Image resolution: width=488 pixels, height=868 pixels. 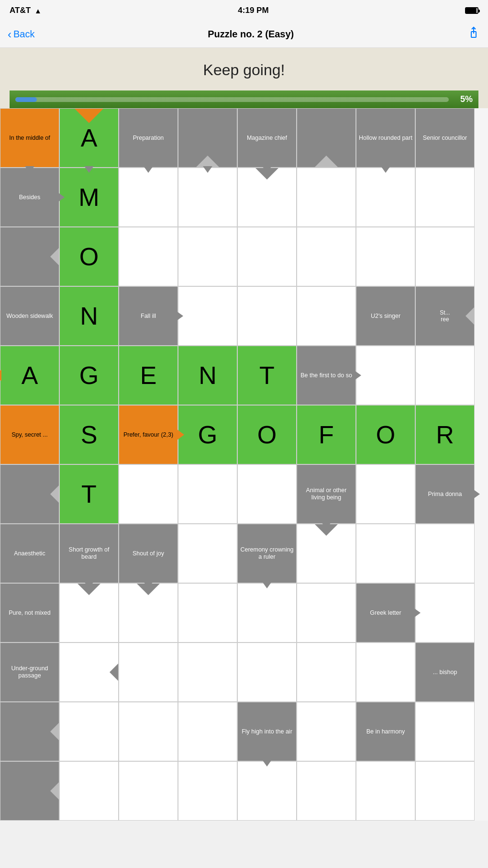 I want to click on cell-r11c7, so click(x=445, y=791).